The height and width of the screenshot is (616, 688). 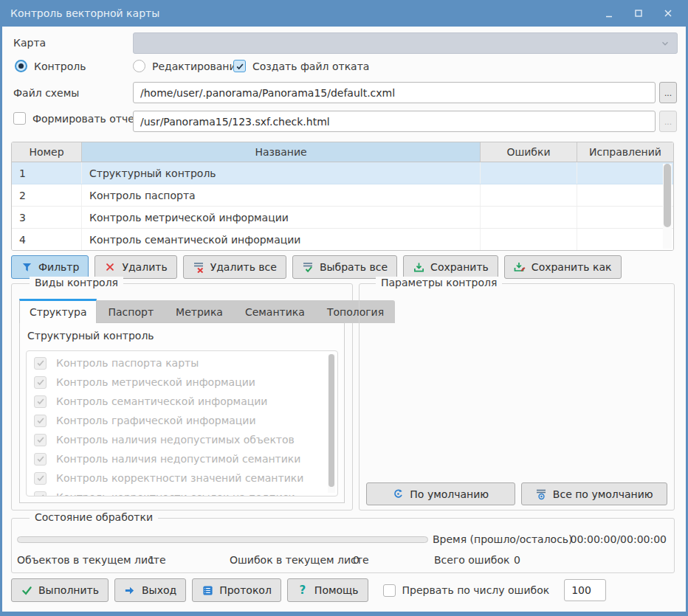 What do you see at coordinates (58, 311) in the screenshot?
I see `tab-1-active: Структура` at bounding box center [58, 311].